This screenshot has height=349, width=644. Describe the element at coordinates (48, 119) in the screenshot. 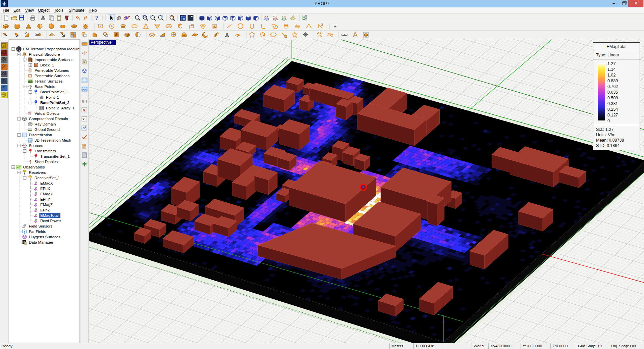

I see `svg-text: Computational Domain` at that location.